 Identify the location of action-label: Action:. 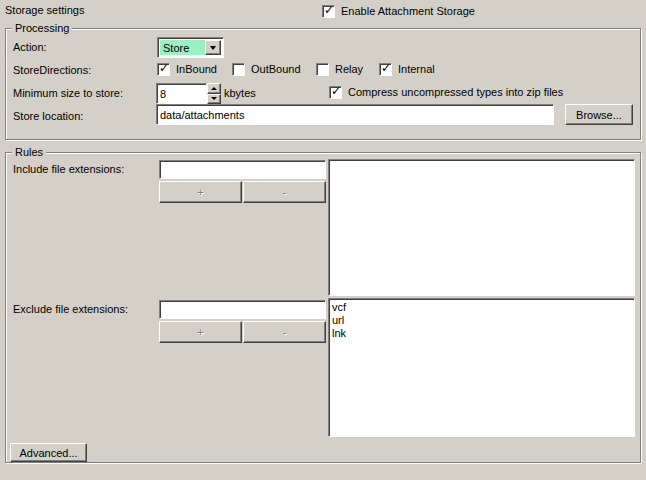
(30, 47).